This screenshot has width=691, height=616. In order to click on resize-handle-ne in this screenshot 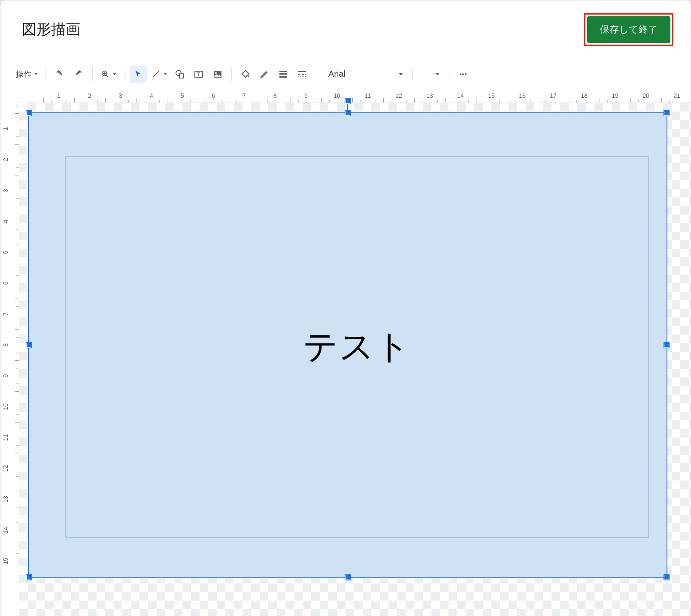, I will do `click(667, 113)`.